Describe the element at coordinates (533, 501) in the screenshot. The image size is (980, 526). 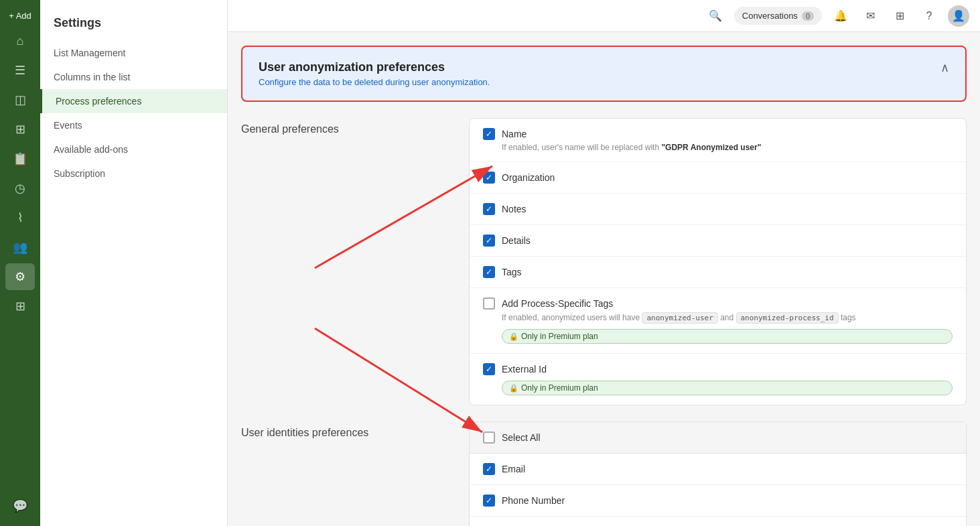
I see `identity-label-phone-number: Phone Number` at that location.